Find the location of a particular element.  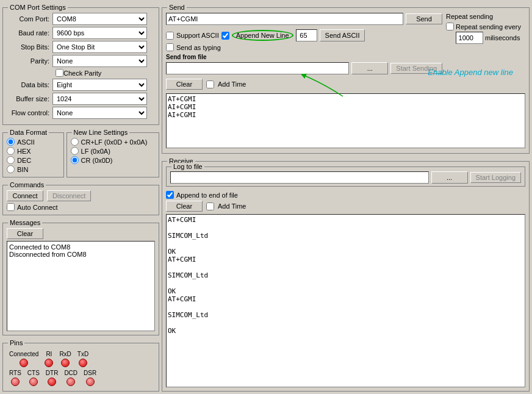

support-ascii-label: Support ASCII is located at coordinates (198, 35).